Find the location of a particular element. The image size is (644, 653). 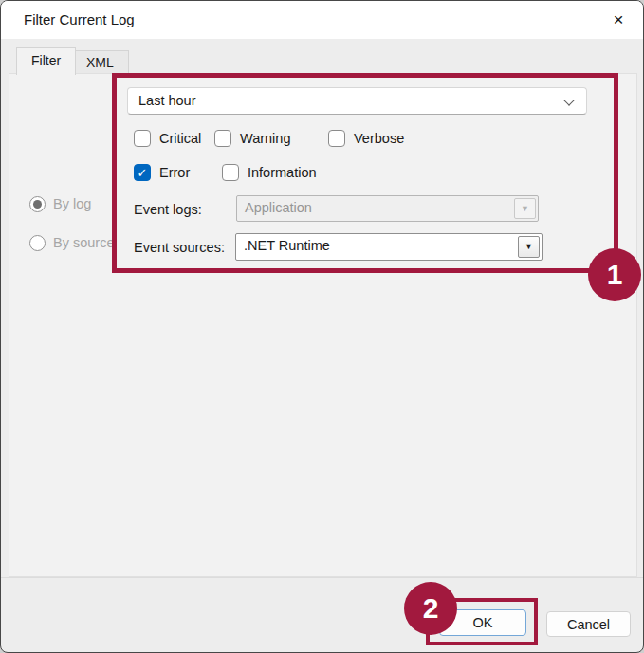

radio-selected-icon is located at coordinates (38, 205).